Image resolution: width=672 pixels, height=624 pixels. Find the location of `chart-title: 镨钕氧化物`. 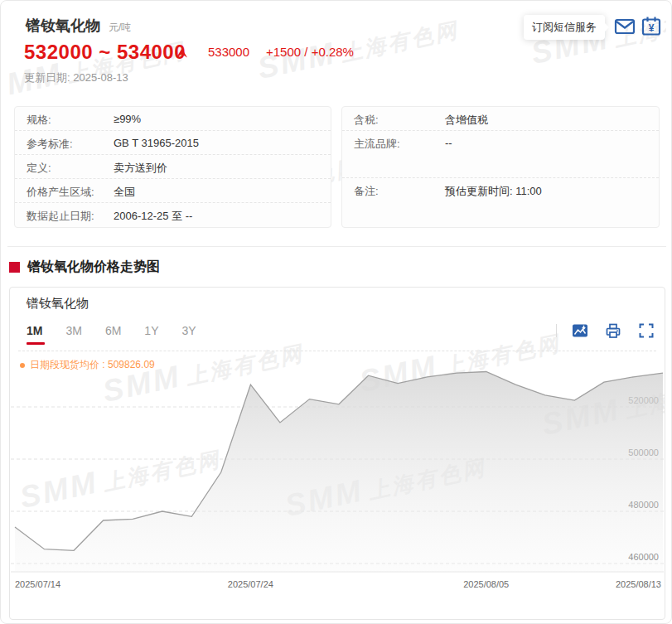

chart-title: 镨钕氧化物 is located at coordinates (58, 303).